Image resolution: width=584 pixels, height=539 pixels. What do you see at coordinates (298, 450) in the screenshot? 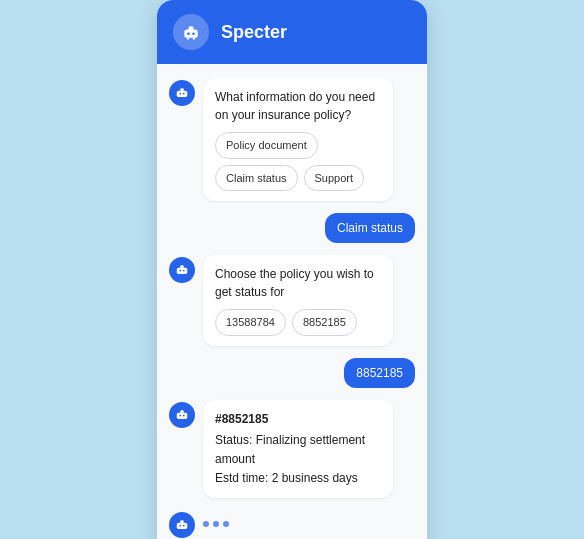
I see `status-line: Status: Finalizing settlement amount` at bounding box center [298, 450].